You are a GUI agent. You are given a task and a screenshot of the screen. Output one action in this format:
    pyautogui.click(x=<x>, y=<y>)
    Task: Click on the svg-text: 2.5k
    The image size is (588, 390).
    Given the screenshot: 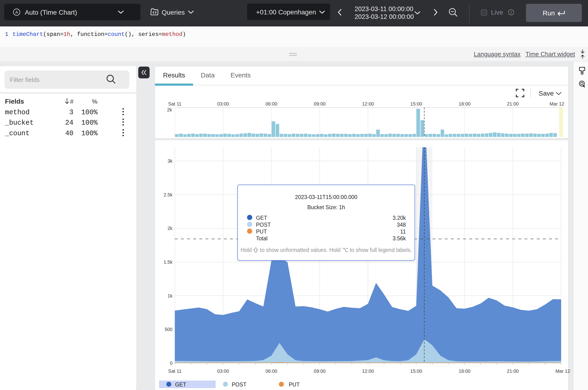 What is the action you would take?
    pyautogui.click(x=168, y=195)
    